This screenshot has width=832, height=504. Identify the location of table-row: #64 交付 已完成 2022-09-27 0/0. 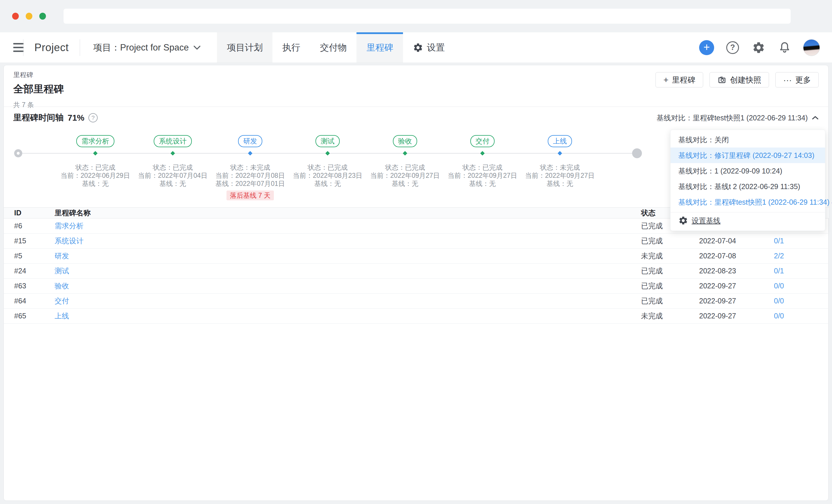
(416, 301).